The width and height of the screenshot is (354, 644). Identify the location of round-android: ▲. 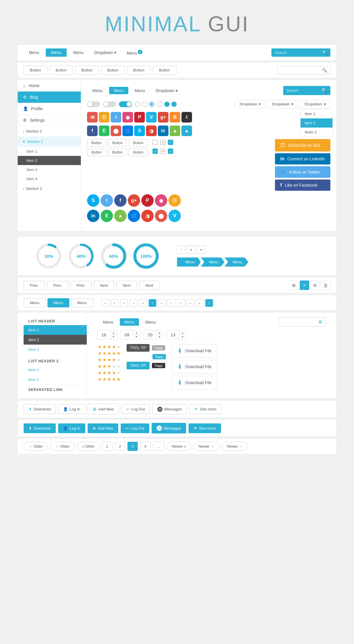
(120, 216).